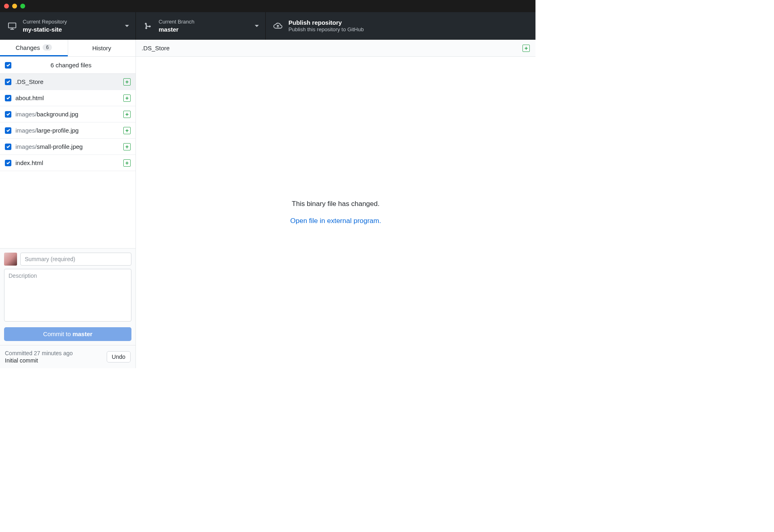  What do you see at coordinates (148, 26) in the screenshot?
I see `git-branch-icon` at bounding box center [148, 26].